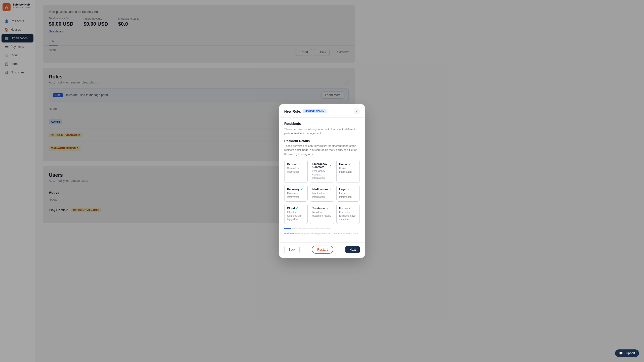 The height and width of the screenshot is (362, 644). What do you see at coordinates (305, 111) in the screenshot?
I see `modal-title-container: New Role: HOUSE ADMIN` at bounding box center [305, 111].